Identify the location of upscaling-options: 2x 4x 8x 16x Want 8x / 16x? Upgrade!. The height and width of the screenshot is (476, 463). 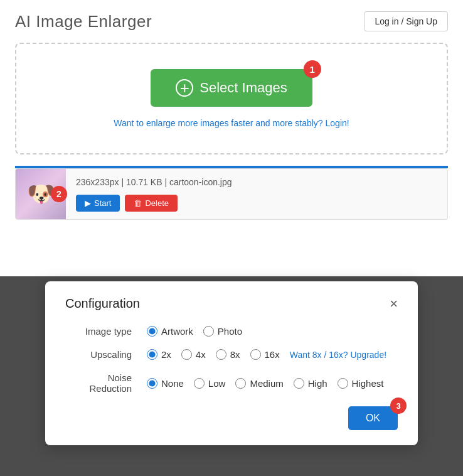
(267, 354).